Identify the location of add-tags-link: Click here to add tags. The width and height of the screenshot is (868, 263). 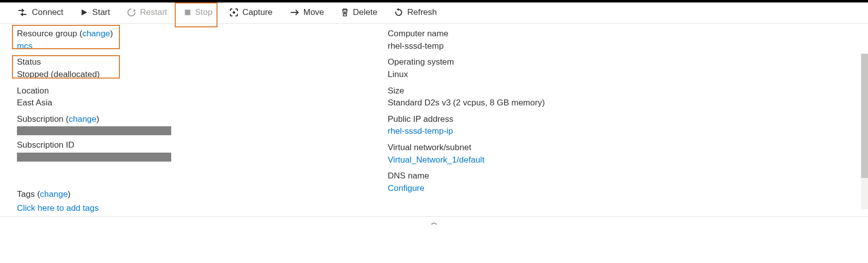
(202, 208).